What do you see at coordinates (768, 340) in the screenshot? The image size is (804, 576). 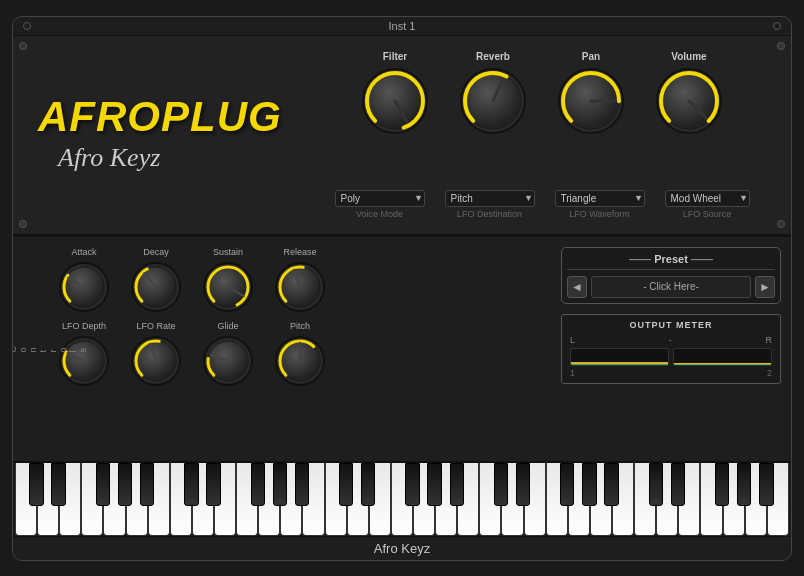 I see `meter-right-label: R` at bounding box center [768, 340].